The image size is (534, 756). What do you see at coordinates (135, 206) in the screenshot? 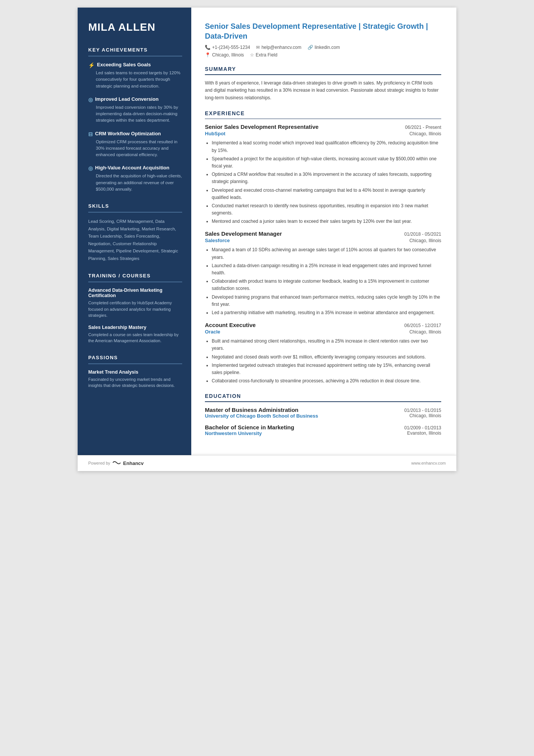
I see `skills-title: SKILLS` at bounding box center [135, 206].